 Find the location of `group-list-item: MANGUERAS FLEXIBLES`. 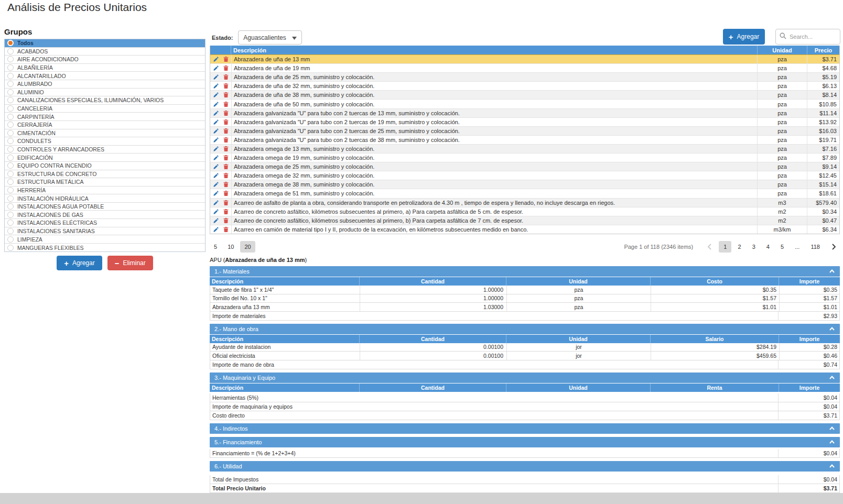

group-list-item: MANGUERAS FLEXIBLES is located at coordinates (105, 248).